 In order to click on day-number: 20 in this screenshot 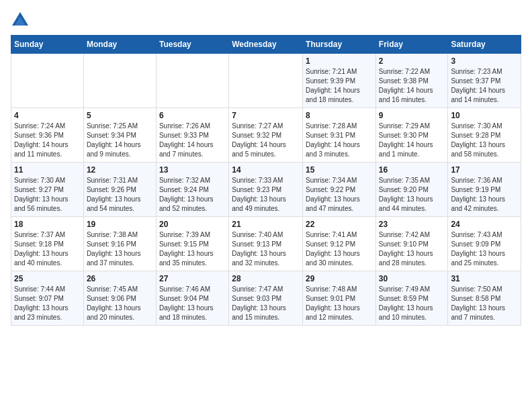, I will do `click(192, 224)`.